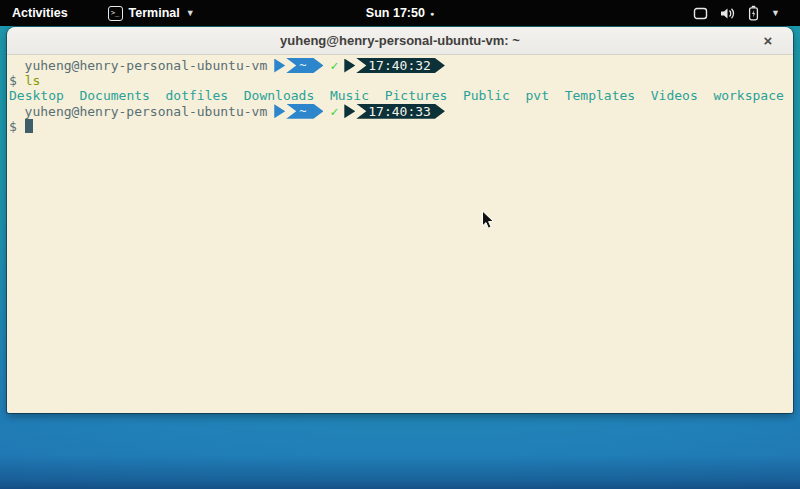 This screenshot has height=489, width=800. What do you see at coordinates (396, 96) in the screenshot?
I see `directory-list: Desktop Documents dotfiles Downloads Mus…` at bounding box center [396, 96].